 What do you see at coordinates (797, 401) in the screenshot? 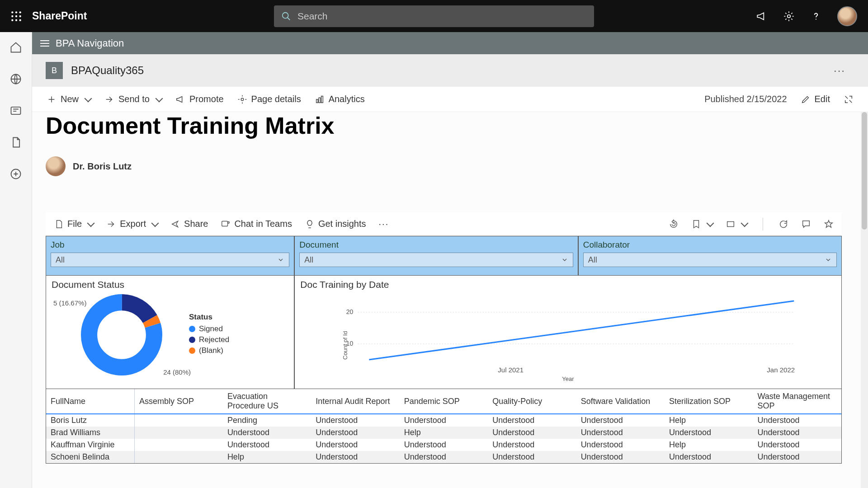
I see `col-header: Waste Management SOP` at bounding box center [797, 401].